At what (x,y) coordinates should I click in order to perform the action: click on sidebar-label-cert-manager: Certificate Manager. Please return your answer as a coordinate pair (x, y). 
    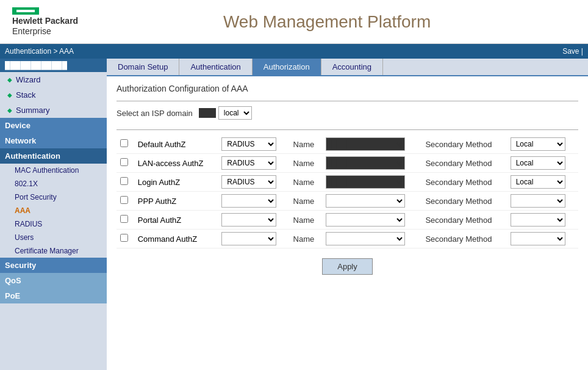
    Looking at the image, I should click on (46, 251).